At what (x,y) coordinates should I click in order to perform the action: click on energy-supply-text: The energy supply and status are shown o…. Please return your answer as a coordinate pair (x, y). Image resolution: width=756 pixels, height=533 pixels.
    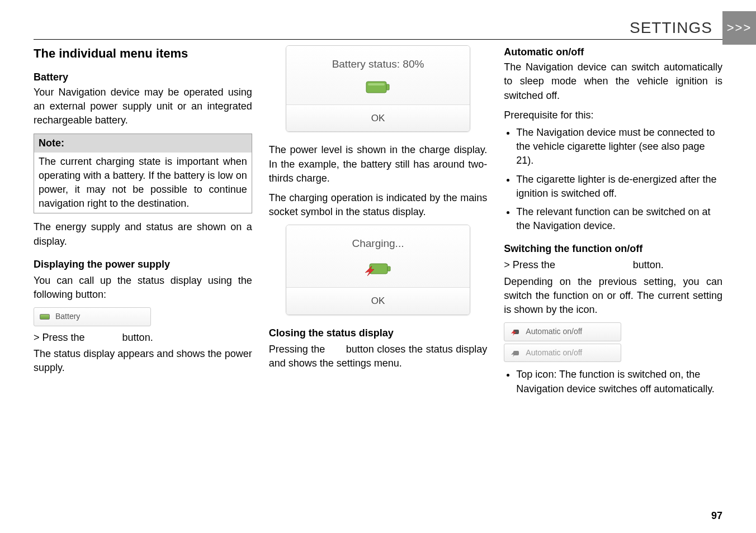
    Looking at the image, I should click on (143, 234).